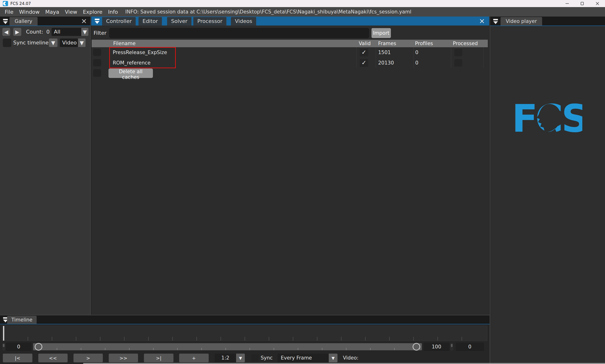 The image size is (605, 364). What do you see at coordinates (243, 21) in the screenshot?
I see `tab-videos: Videos` at bounding box center [243, 21].